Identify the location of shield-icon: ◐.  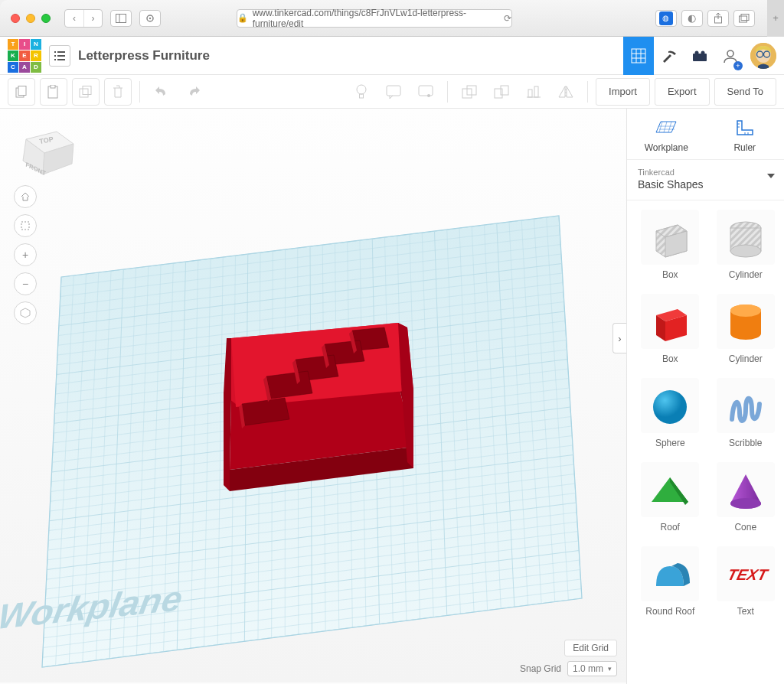
(692, 18).